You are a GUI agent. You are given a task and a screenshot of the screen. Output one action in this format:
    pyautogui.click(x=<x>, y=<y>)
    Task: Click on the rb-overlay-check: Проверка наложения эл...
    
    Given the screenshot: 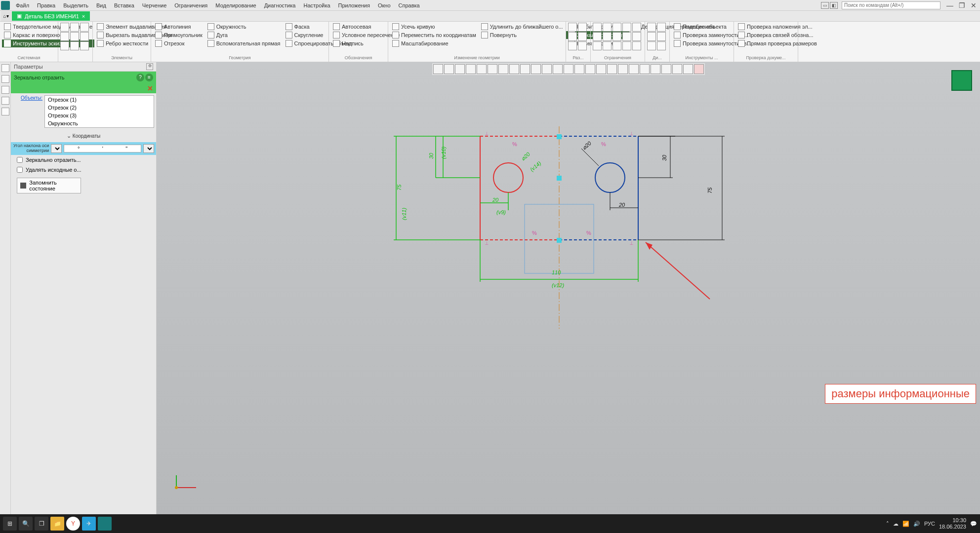 What is the action you would take?
    pyautogui.click(x=777, y=27)
    